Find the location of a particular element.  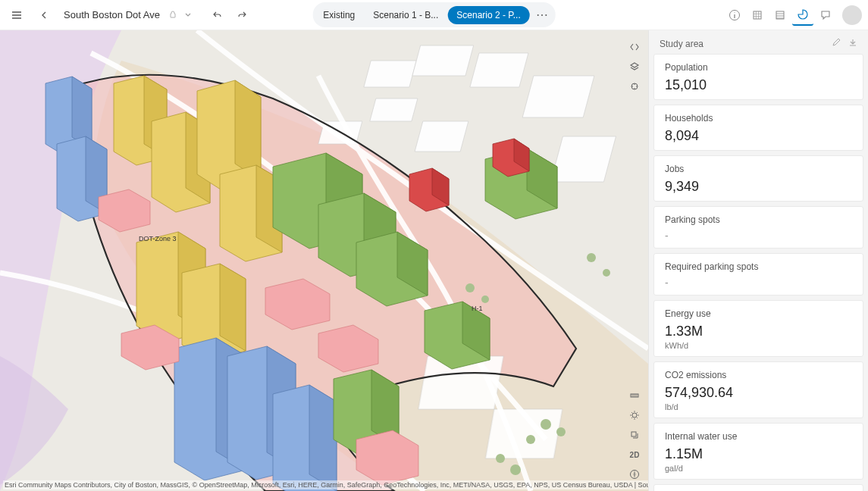

metric-card: Population15,010 is located at coordinates (758, 77).